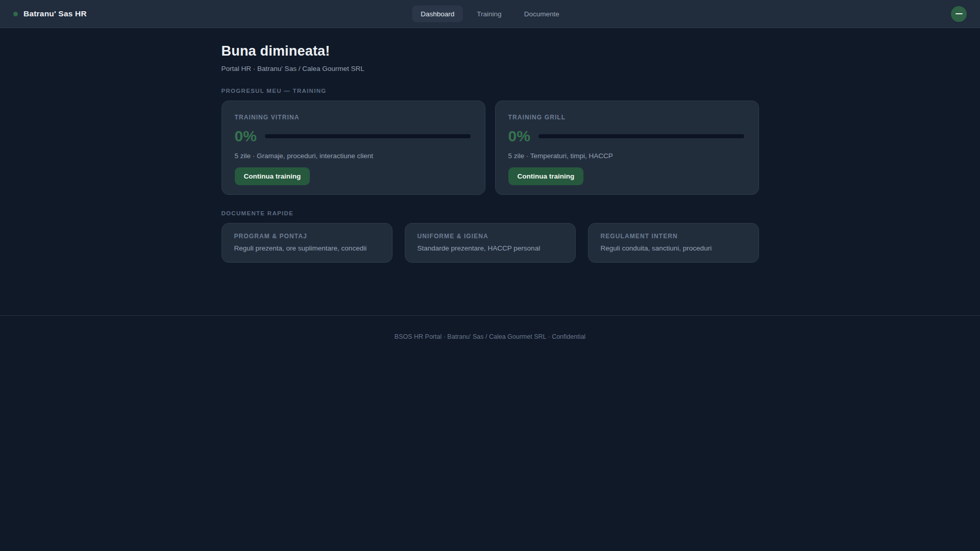 This screenshot has width=980, height=551. I want to click on minimize-button, so click(959, 14).